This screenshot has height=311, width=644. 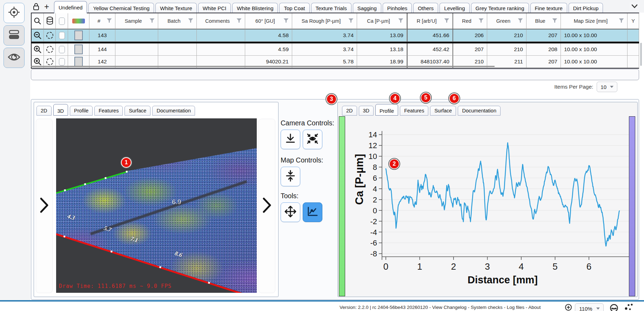 I want to click on camera-reset-button, so click(x=290, y=139).